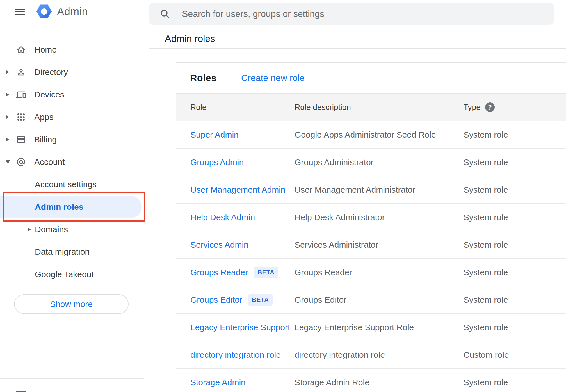 The width and height of the screenshot is (566, 392). What do you see at coordinates (44, 11) in the screenshot?
I see `google-admin-logo-icon` at bounding box center [44, 11].